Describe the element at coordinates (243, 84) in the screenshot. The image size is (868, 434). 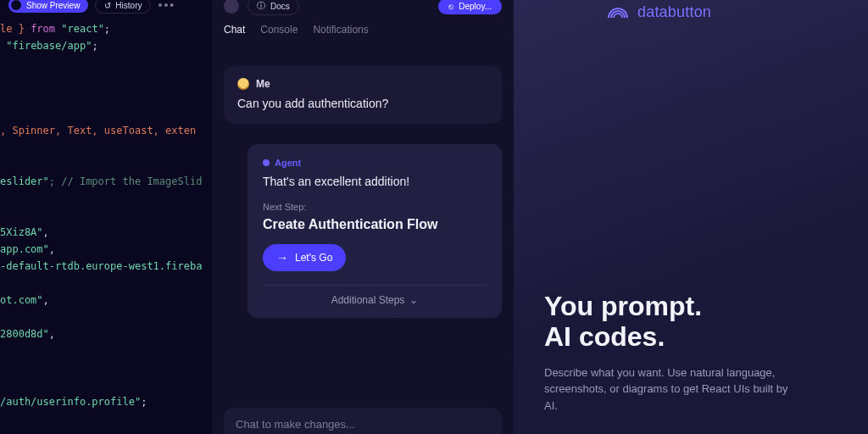
I see `user-emoji-icon` at that location.